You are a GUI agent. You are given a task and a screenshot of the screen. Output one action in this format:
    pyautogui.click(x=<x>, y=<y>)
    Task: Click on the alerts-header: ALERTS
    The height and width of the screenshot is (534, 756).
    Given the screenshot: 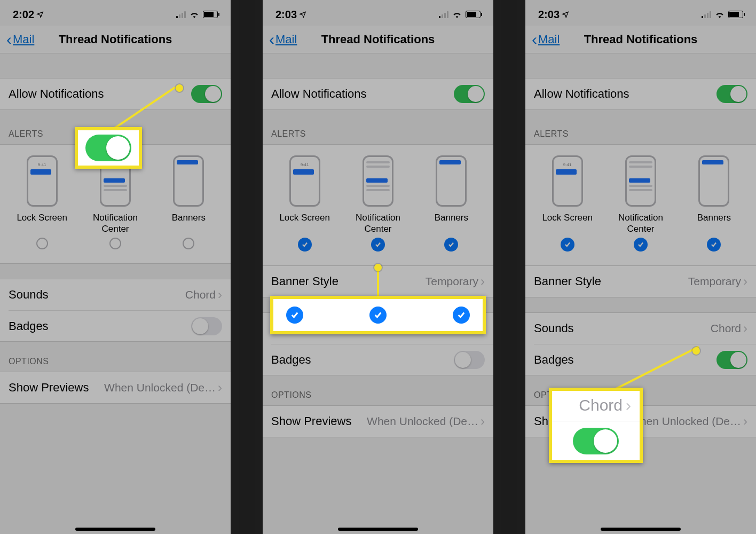 What is the action you would take?
    pyautogui.click(x=641, y=137)
    